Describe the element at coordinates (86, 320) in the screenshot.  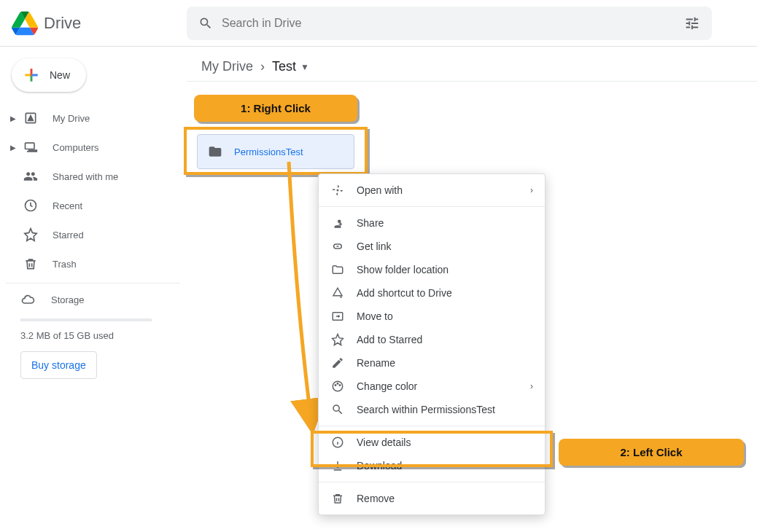
I see `storage-progress-bar` at that location.